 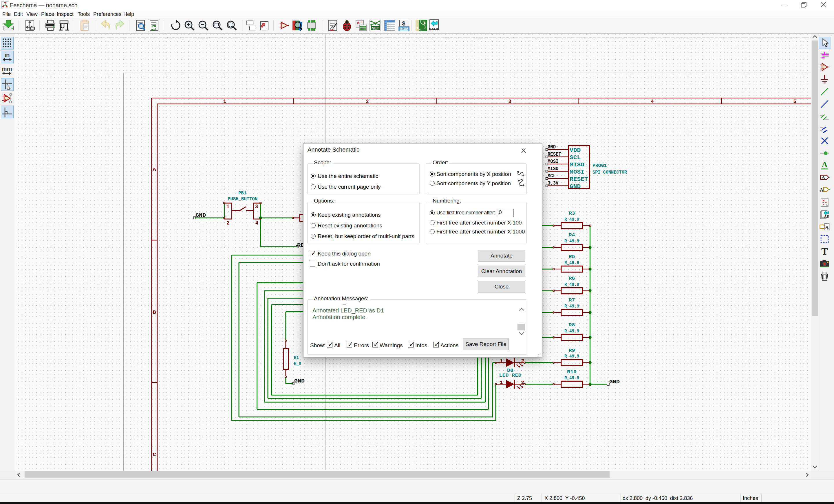 What do you see at coordinates (404, 29) in the screenshot?
I see `svg-text: BOM` at bounding box center [404, 29].